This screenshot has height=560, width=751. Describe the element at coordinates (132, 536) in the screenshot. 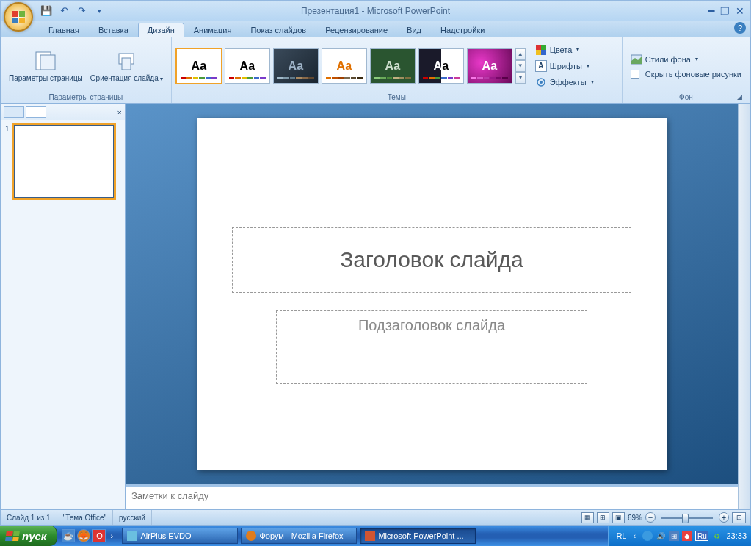

I see `airplus-icon` at that location.